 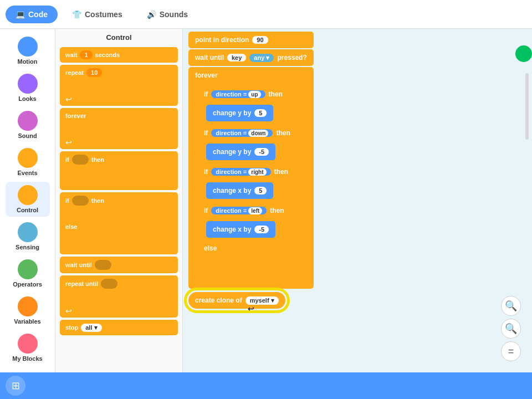 I want to click on if-header-down: if direction = down then, so click(x=254, y=133).